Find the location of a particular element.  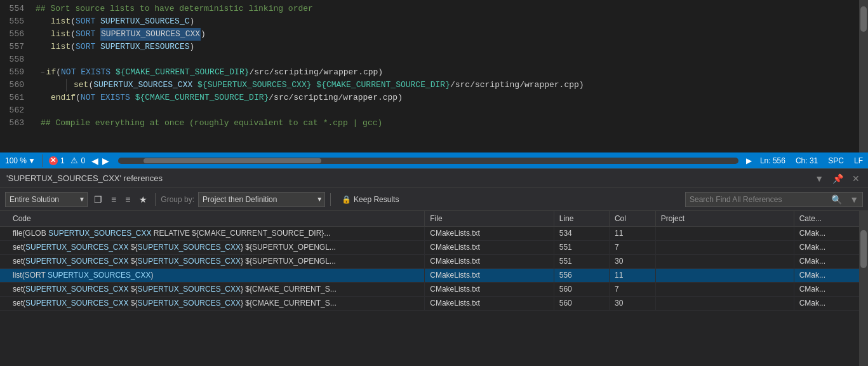

code-line-560: set(SUPERTUX_SOURCES_CXX ${SUPERTUX_SOUR… is located at coordinates (450, 85).